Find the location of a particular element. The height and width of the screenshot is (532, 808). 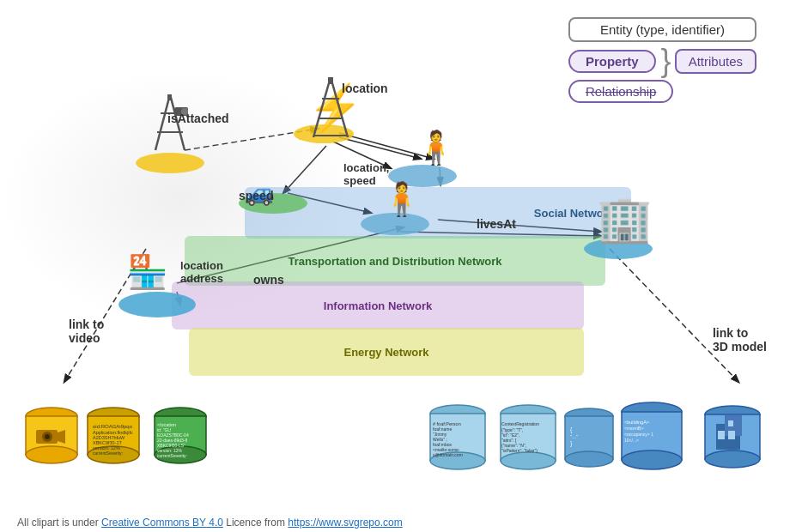

legend-property: Property is located at coordinates (612, 62).